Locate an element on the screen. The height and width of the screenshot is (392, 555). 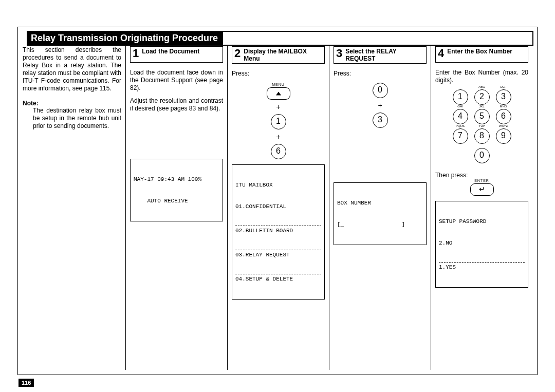
step2-press: Press: is located at coordinates (279, 74).